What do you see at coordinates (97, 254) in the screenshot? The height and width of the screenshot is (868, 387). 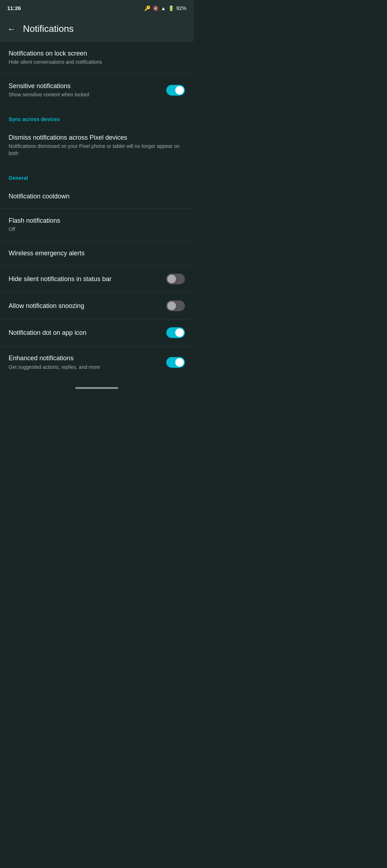 I see `setting-wireless-title: Wireless emergency alerts` at bounding box center [97, 254].